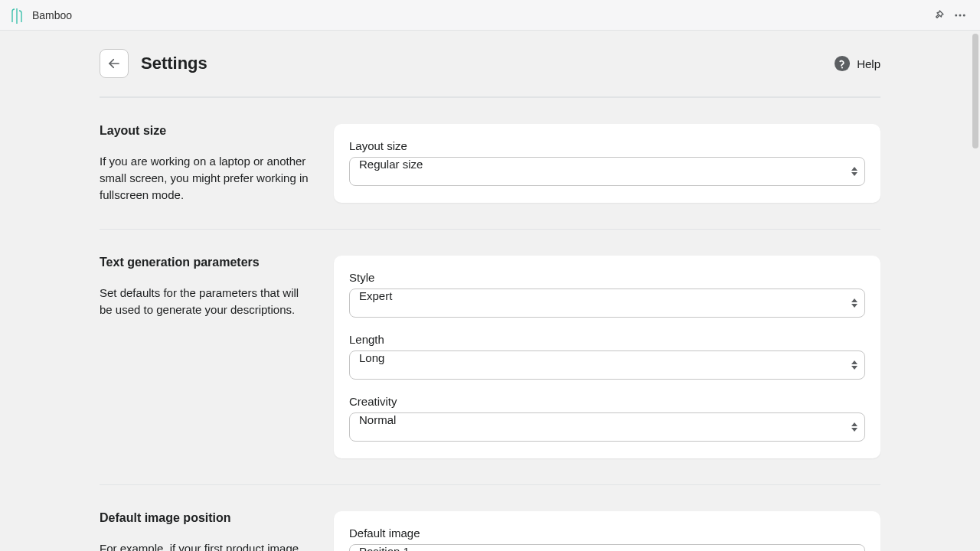  What do you see at coordinates (114, 64) in the screenshot?
I see `arrow-left-icon` at bounding box center [114, 64].